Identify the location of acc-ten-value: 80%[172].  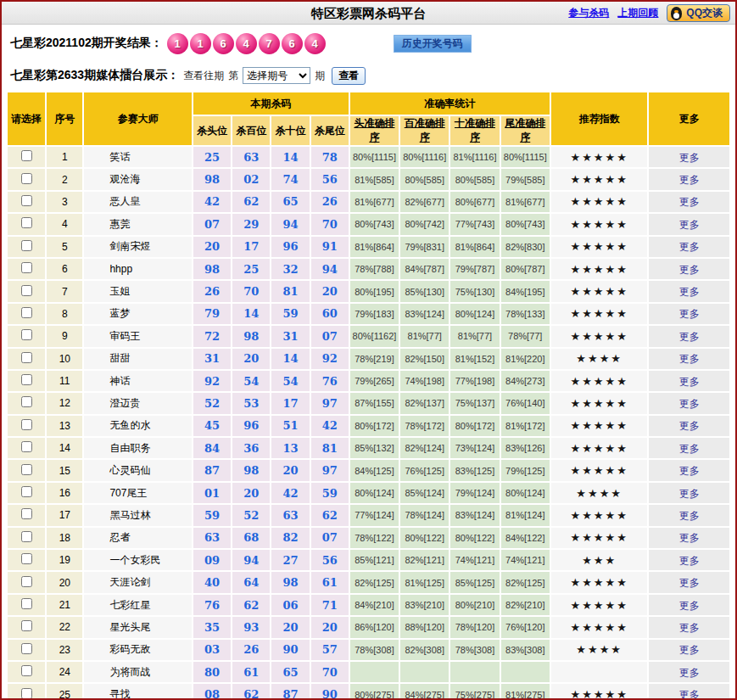
(475, 426).